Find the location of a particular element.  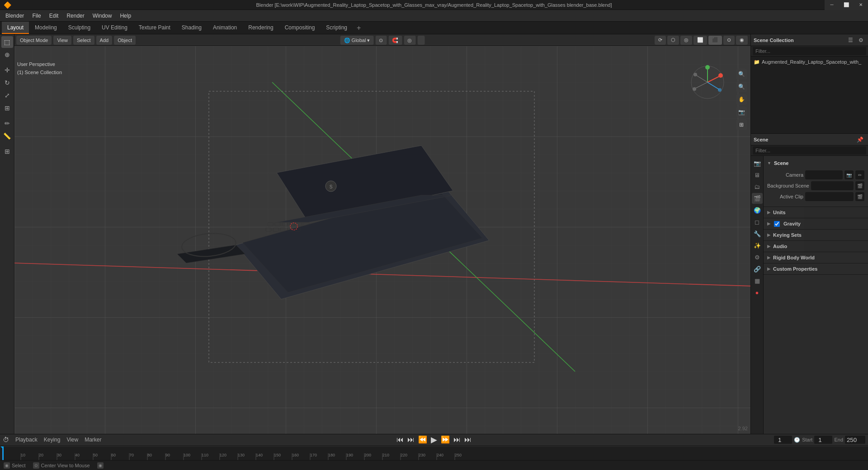

start-frame-input is located at coordinates (823, 440).